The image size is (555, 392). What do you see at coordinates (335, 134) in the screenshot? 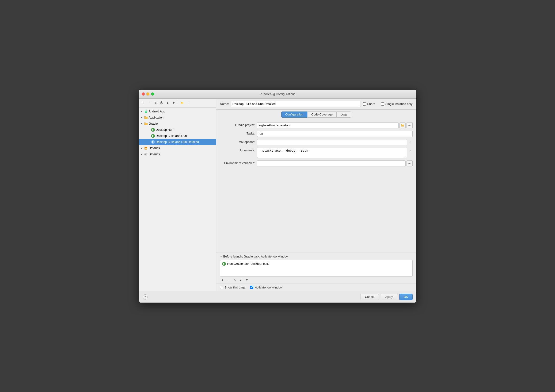
I see `tasks-input` at bounding box center [335, 134].